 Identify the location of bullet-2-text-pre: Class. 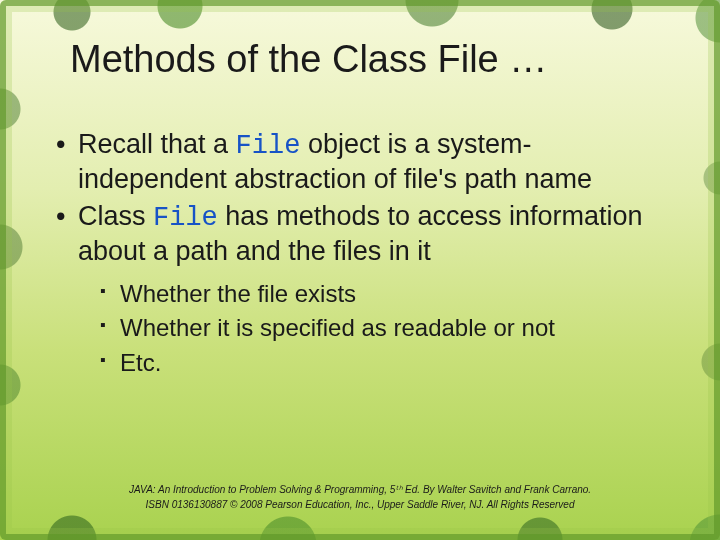
(116, 216).